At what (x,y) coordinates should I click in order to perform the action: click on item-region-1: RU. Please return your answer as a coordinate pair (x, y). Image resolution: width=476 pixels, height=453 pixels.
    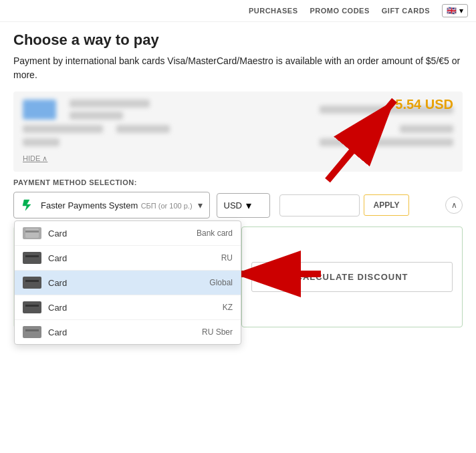
    Looking at the image, I should click on (227, 258).